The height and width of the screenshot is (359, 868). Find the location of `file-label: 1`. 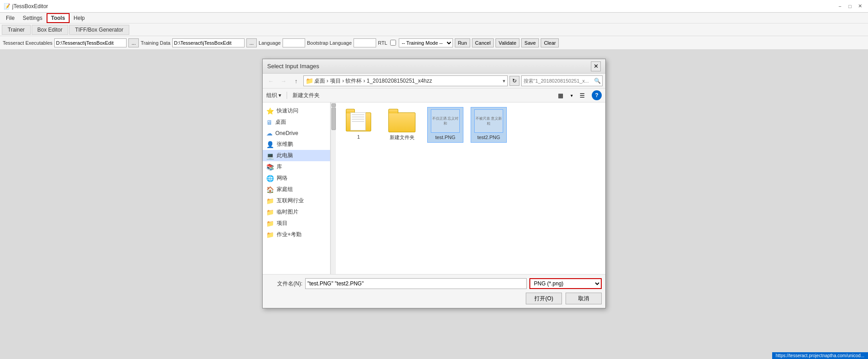

file-label: 1 is located at coordinates (359, 137).